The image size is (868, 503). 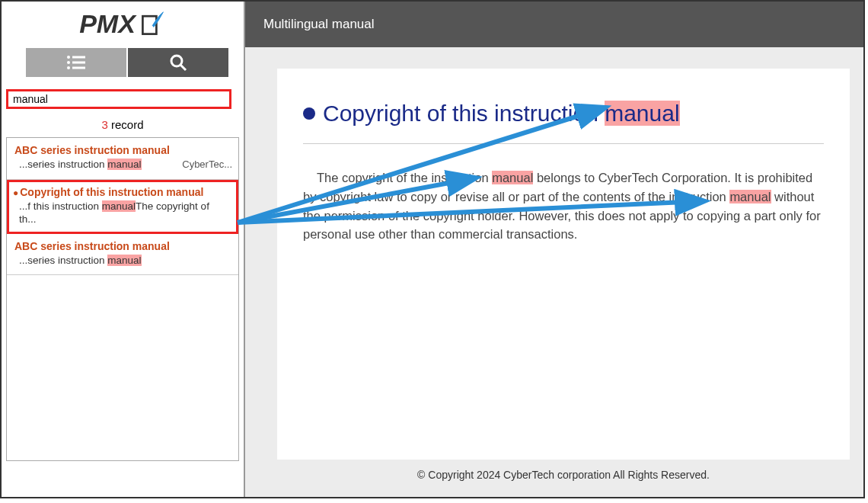 I want to click on tab-list-button, so click(x=76, y=62).